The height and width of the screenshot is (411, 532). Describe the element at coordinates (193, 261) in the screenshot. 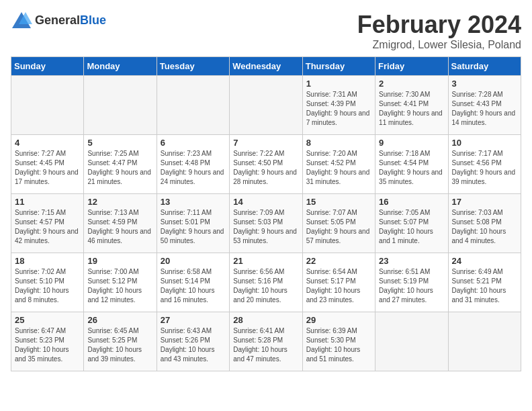

I see `day-number: 20` at that location.